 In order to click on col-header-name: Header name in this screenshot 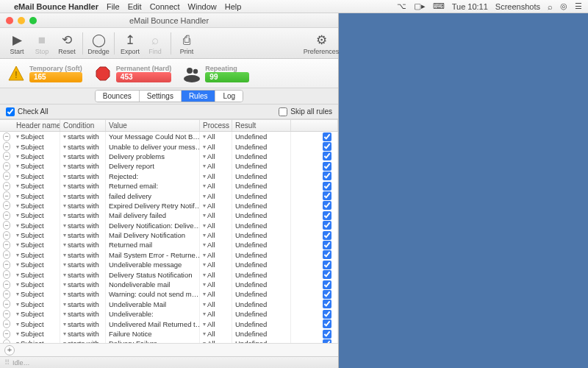, I will do `click(37, 125)`.